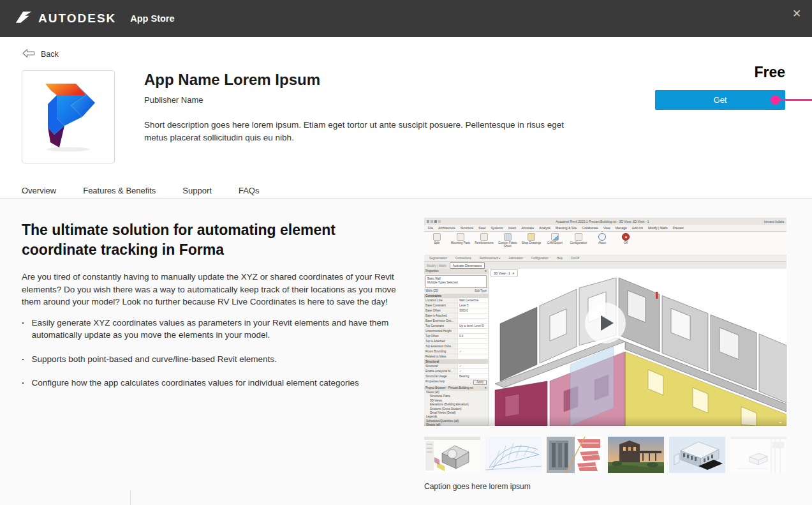 The width and height of the screenshot is (812, 505). What do you see at coordinates (575, 455) in the screenshot?
I see `facade-and-red-plan-thumb` at bounding box center [575, 455].